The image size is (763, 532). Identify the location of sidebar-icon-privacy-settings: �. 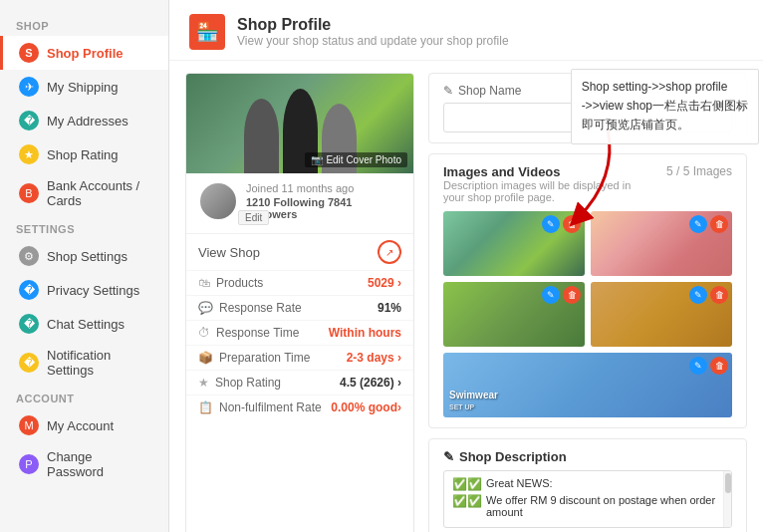
(29, 290).